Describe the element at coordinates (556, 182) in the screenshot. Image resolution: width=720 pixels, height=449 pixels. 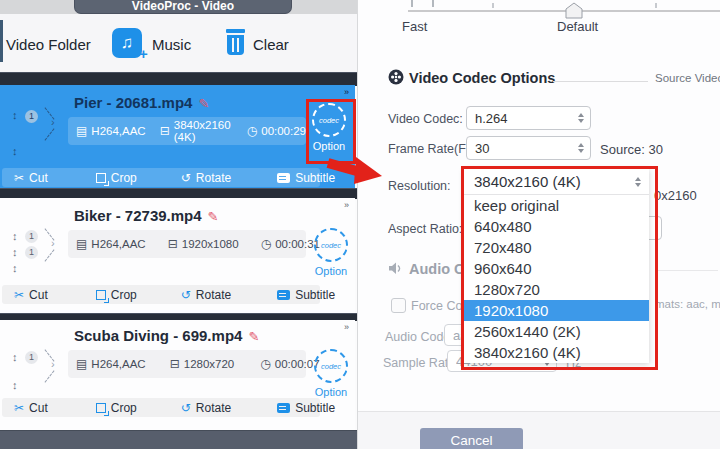
I see `resolution-select-face: 3840x2160 (4K)` at that location.